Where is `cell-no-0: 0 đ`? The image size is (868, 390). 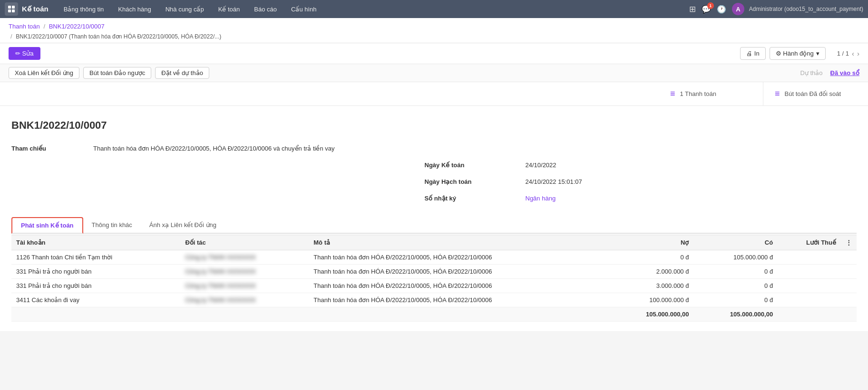 cell-no-0: 0 đ is located at coordinates (652, 257).